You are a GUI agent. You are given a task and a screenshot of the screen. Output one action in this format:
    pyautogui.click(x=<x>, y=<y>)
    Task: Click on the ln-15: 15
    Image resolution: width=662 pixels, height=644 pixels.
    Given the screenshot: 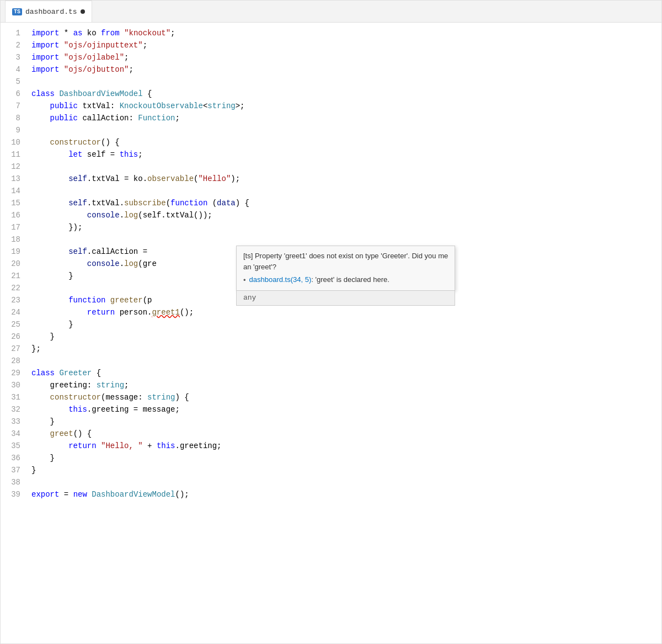 What is the action you would take?
    pyautogui.click(x=10, y=203)
    